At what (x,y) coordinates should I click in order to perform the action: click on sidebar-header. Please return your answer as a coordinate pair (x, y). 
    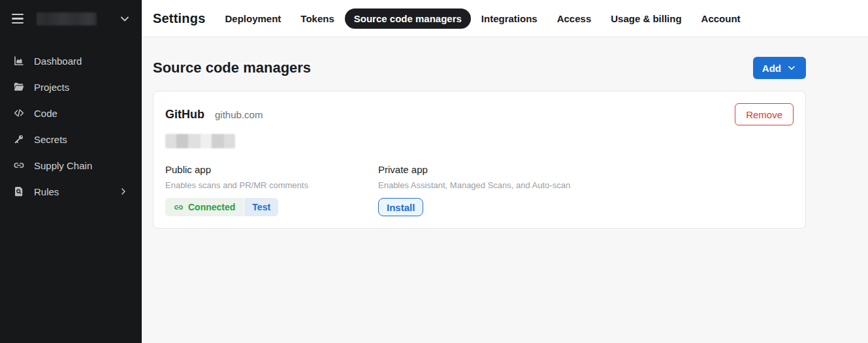
    Looking at the image, I should click on (71, 18).